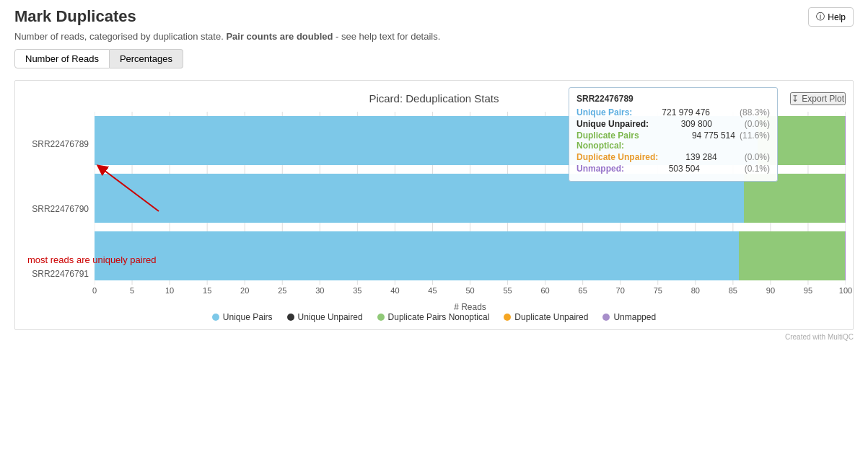 The image size is (868, 475). I want to click on legend-label: Unmapped, so click(635, 317).